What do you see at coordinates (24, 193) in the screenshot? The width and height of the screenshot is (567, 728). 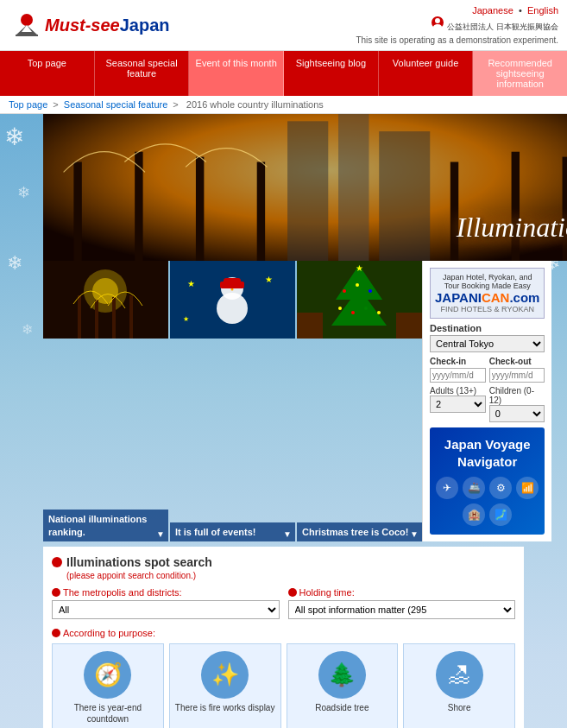 I see `snowflake-left-2: ❄` at bounding box center [24, 193].